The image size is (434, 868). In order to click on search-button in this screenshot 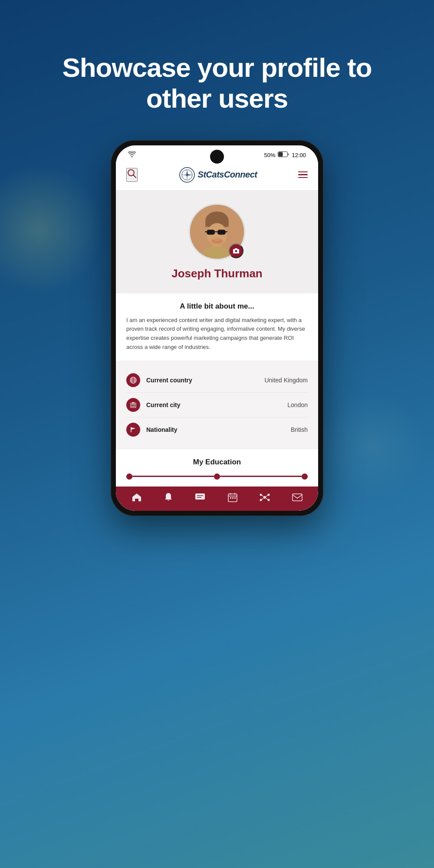, I will do `click(132, 175)`.